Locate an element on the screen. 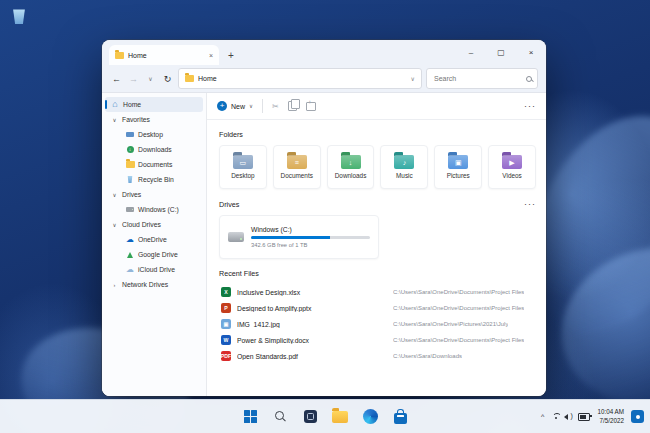 Image resolution: width=650 pixels, height=433 pixels. sidebar-item-downloads: ↓ Downloads is located at coordinates (154, 150).